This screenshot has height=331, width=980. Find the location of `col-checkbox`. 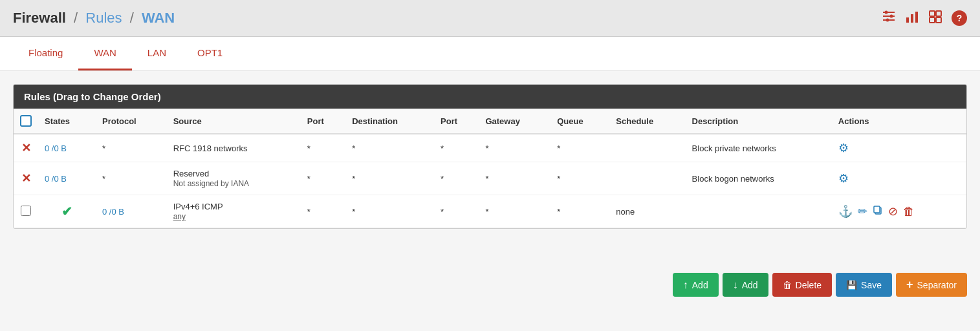

col-checkbox is located at coordinates (26, 122).